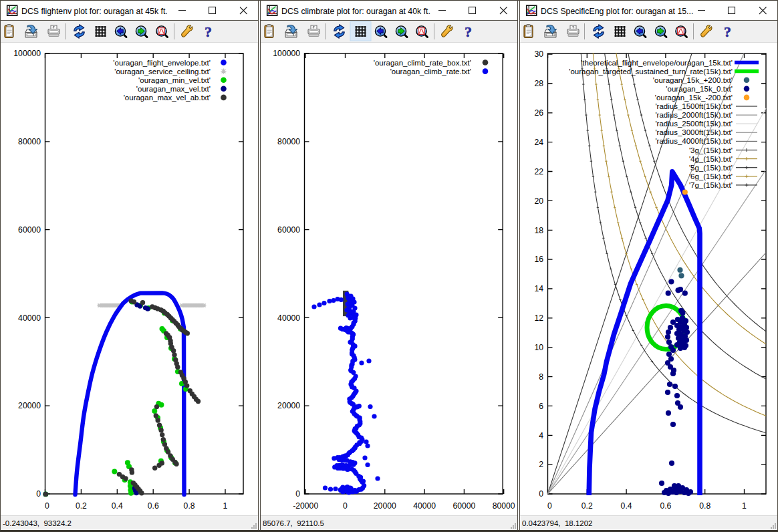 The height and width of the screenshot is (532, 778). What do you see at coordinates (541, 406) in the screenshot?
I see `svg-text: 6` at bounding box center [541, 406].